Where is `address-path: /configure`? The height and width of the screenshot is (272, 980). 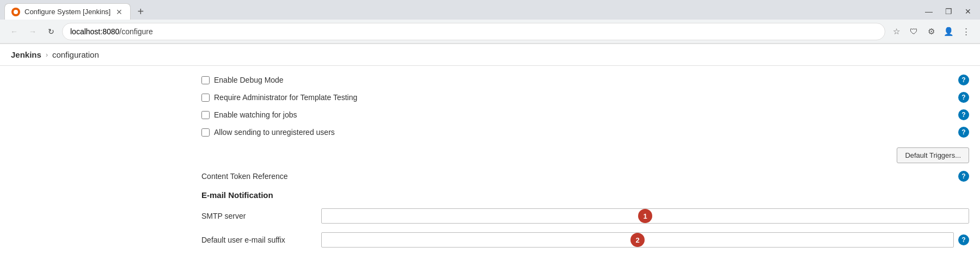 address-path: /configure is located at coordinates (136, 32).